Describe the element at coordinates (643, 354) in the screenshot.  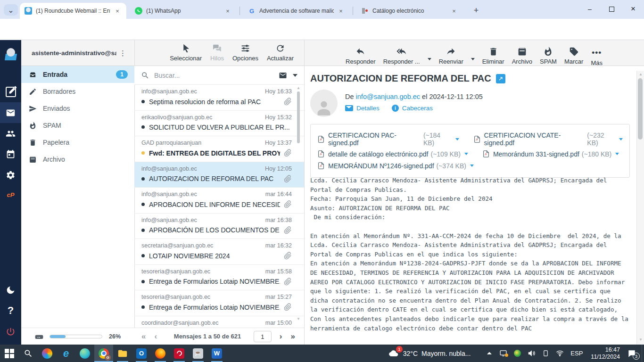
I see `show-desktop-strip` at that location.